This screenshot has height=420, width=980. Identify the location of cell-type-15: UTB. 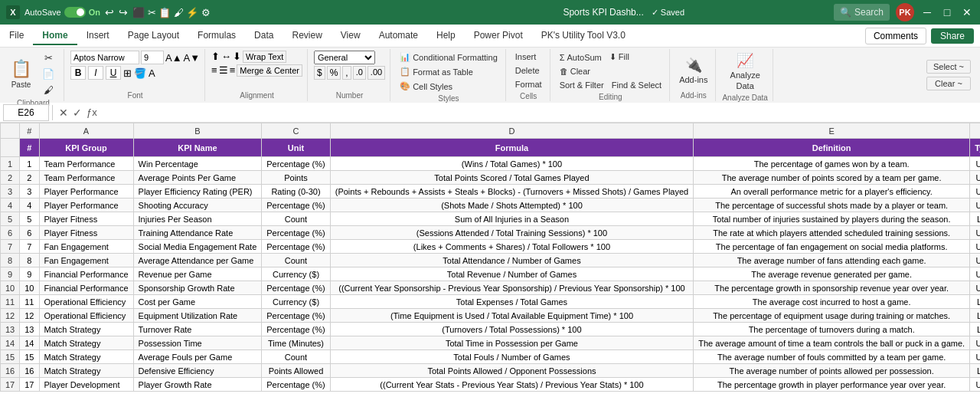
(975, 357).